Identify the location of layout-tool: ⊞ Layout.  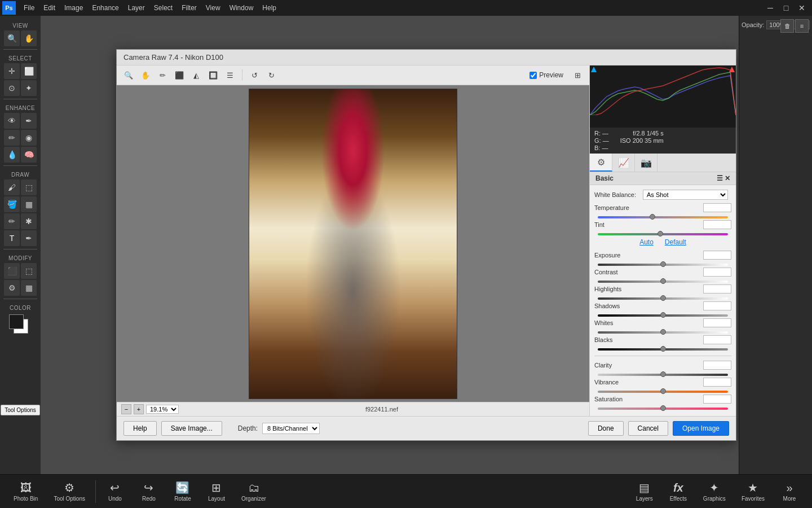
(217, 491).